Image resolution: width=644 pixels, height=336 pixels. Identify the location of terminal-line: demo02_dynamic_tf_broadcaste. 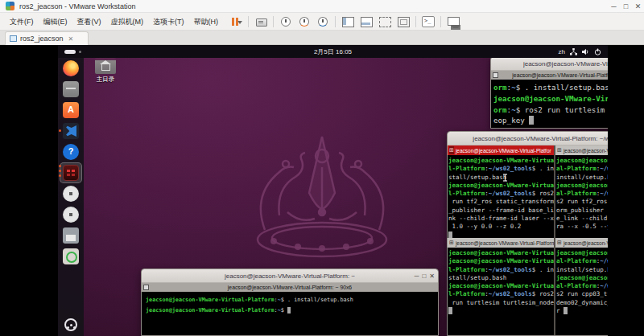
(582, 303).